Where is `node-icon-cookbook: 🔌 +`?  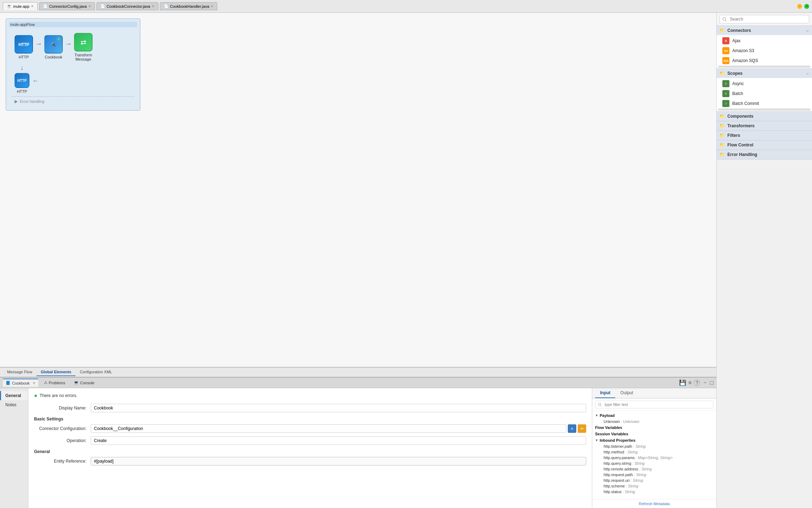
node-icon-cookbook: 🔌 + is located at coordinates (54, 44).